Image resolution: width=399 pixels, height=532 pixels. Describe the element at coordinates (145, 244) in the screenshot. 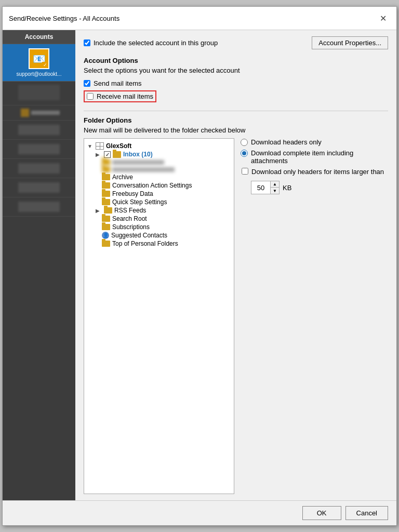

I see `tree-label-top-personal: Top of Personal Folders` at that location.